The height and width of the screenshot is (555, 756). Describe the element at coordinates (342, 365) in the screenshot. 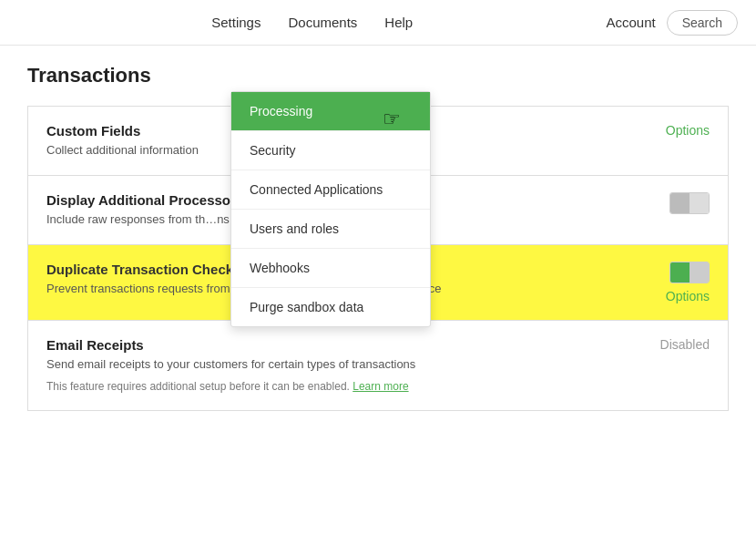

I see `email-receipts-desc: Send email receipts to your customers fo…` at that location.